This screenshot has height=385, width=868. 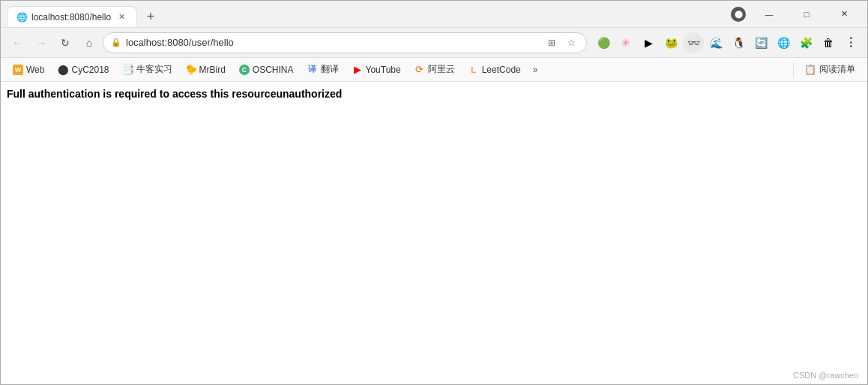 I want to click on bookmark-oschina-label: OSCHINA, so click(x=273, y=70).